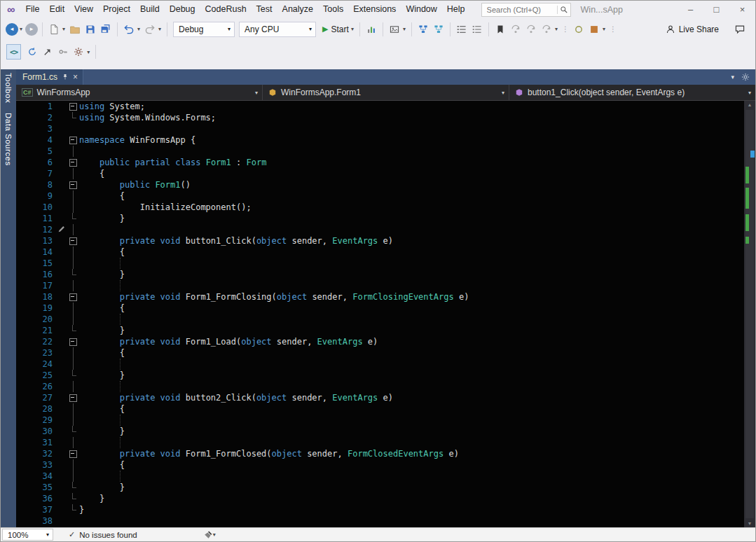  Describe the element at coordinates (380, 398) in the screenshot. I see `code-line: 27 private void button2_Click(object sen…` at that location.